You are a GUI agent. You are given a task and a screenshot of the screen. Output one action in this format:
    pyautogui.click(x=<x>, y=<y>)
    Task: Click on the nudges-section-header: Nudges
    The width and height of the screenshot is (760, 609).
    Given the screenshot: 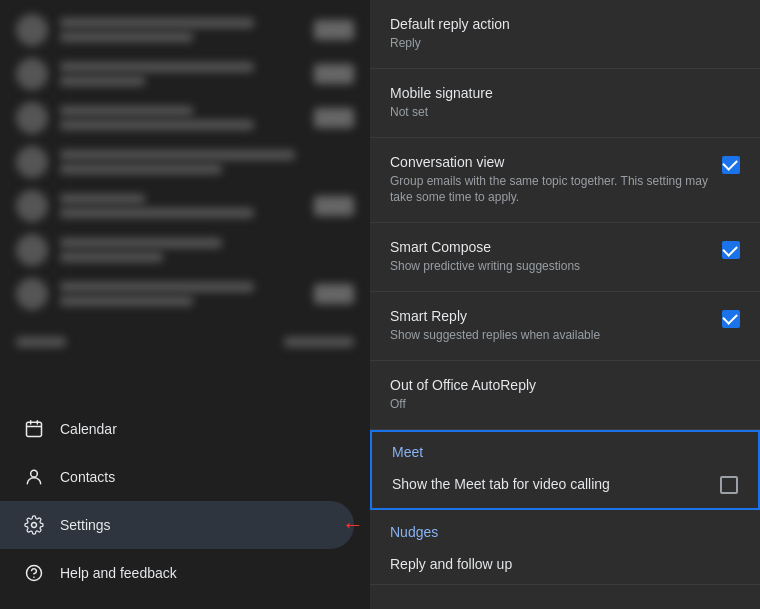 What is the action you would take?
    pyautogui.click(x=565, y=527)
    